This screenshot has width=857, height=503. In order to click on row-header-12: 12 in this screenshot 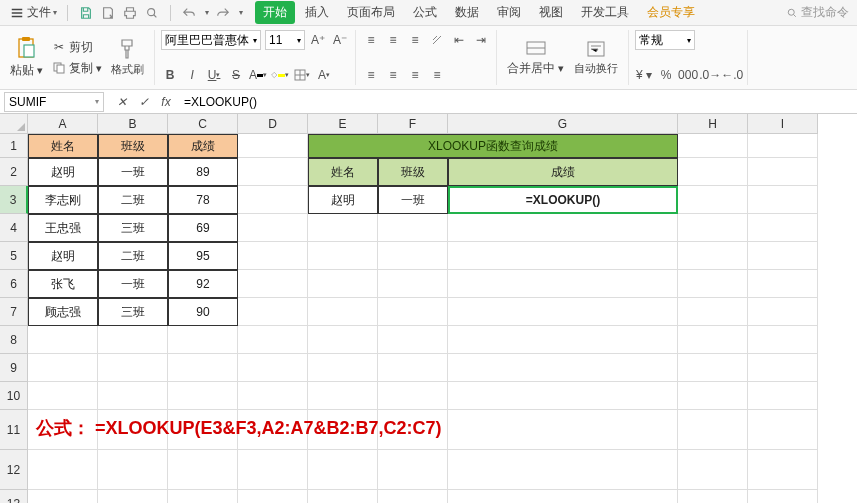, I will do `click(14, 470)`.